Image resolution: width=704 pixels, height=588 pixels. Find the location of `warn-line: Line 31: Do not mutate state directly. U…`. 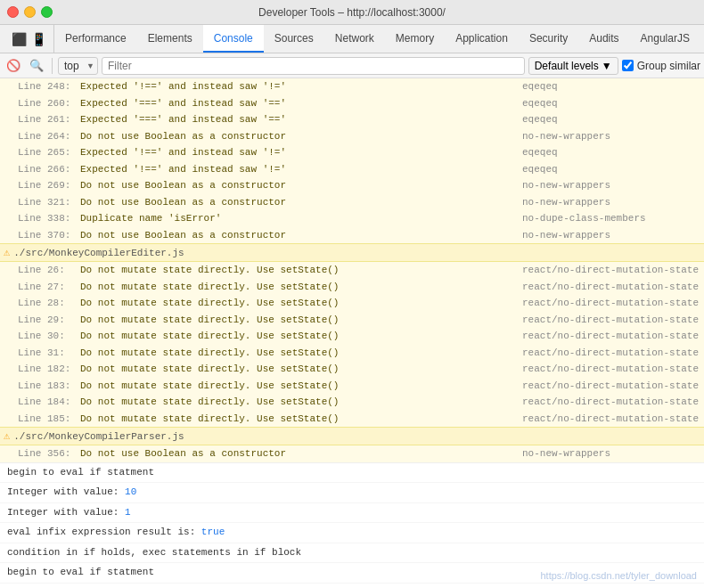

warn-line: Line 31: Do not mutate state directly. U… is located at coordinates (352, 353).